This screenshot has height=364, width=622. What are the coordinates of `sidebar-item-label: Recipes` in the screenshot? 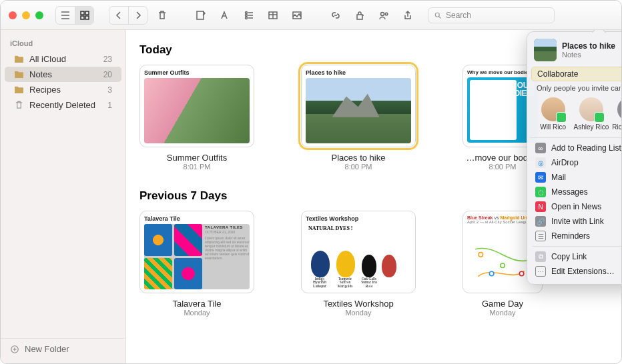 It's located at (45, 89).